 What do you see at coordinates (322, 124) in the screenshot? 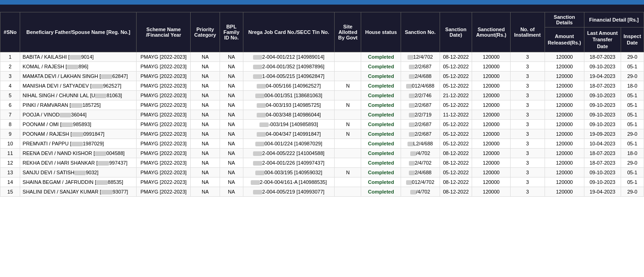
I see `table-row: 8 POONAM / OMI [ 985893] PMAYG [2022-202…` at bounding box center [322, 124].